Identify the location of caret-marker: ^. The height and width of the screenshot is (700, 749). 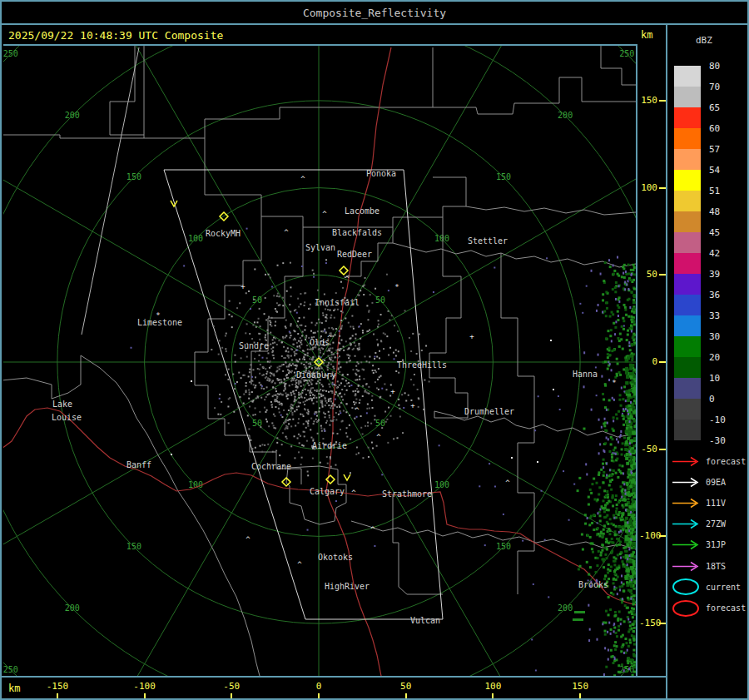
(357, 410).